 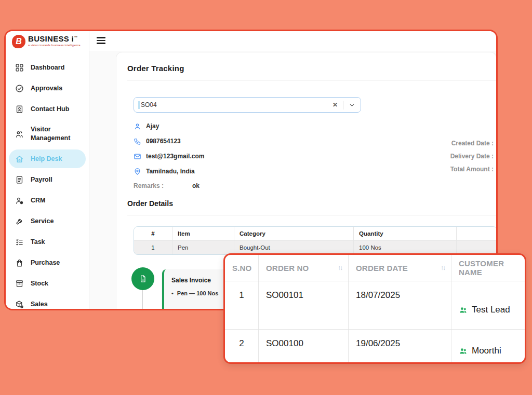 What do you see at coordinates (382, 268) in the screenshot?
I see `header-order-date-label: ORDER DATE` at bounding box center [382, 268].